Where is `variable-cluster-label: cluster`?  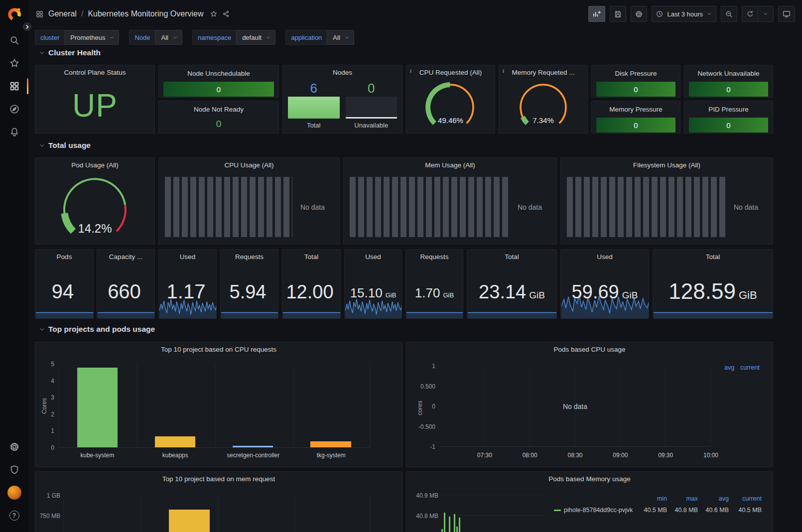 variable-cluster-label: cluster is located at coordinates (50, 37).